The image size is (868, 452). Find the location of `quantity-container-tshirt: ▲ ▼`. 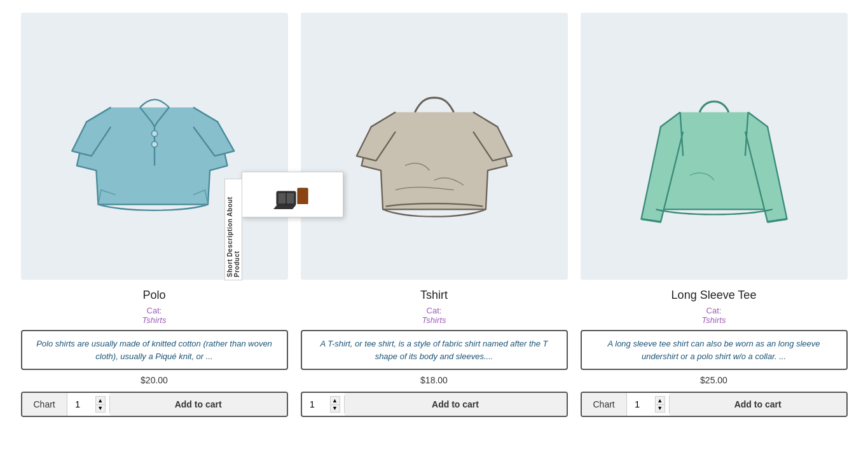

quantity-container-tshirt: ▲ ▼ is located at coordinates (323, 404).